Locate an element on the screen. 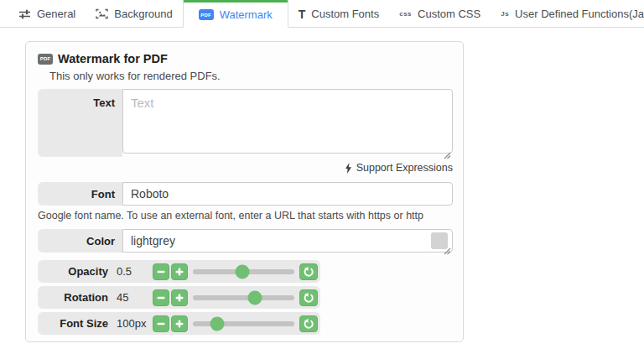 The width and height of the screenshot is (644, 349). flash-icon is located at coordinates (349, 168).